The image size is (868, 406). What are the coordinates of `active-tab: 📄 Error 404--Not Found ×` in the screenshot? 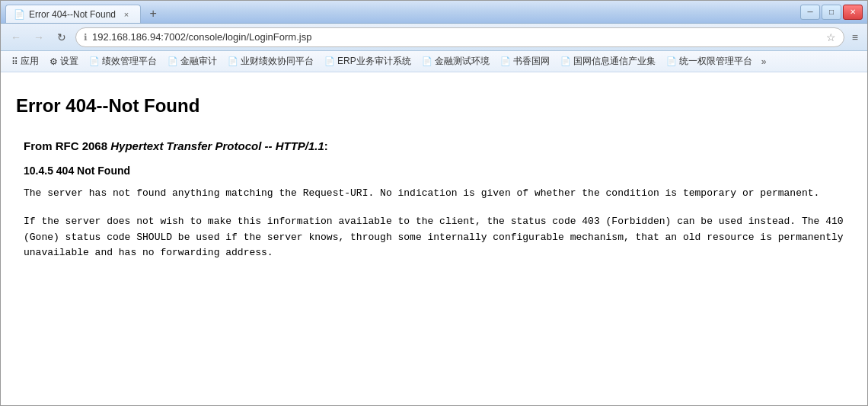 It's located at (73, 14).